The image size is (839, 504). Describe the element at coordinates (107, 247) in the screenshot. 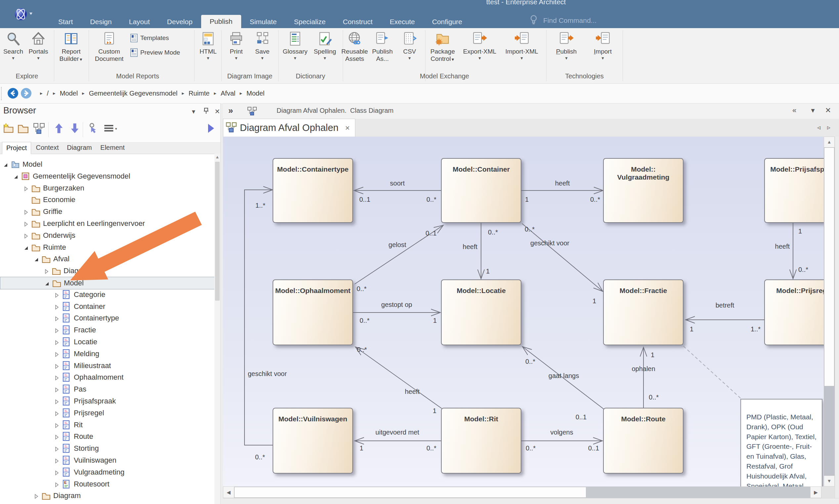

I see `tree-item-ruimte: Ruimte` at that location.